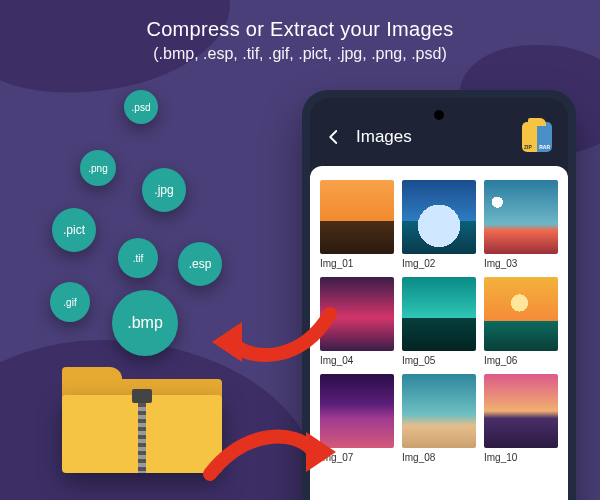  I want to click on image-item: Img_10, so click(521, 418).